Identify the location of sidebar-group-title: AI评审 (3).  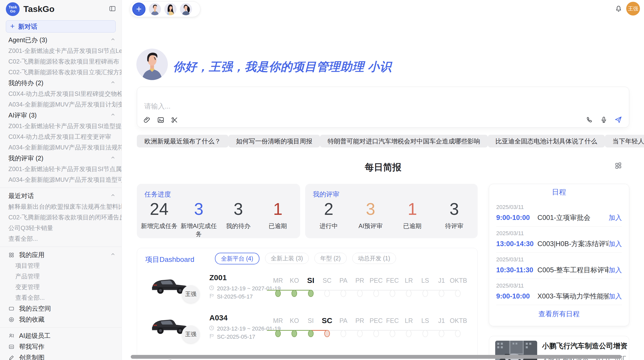
(22, 115).